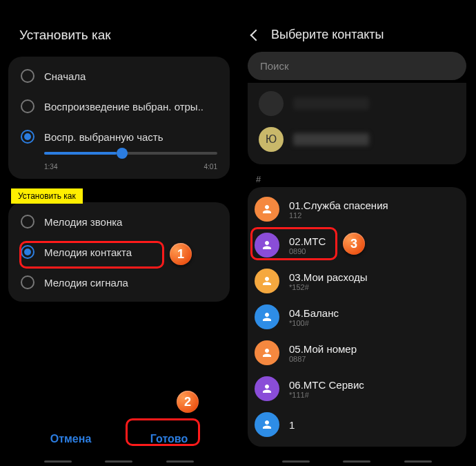 This screenshot has width=476, height=466. I want to click on recent-contact: Ю, so click(357, 139).